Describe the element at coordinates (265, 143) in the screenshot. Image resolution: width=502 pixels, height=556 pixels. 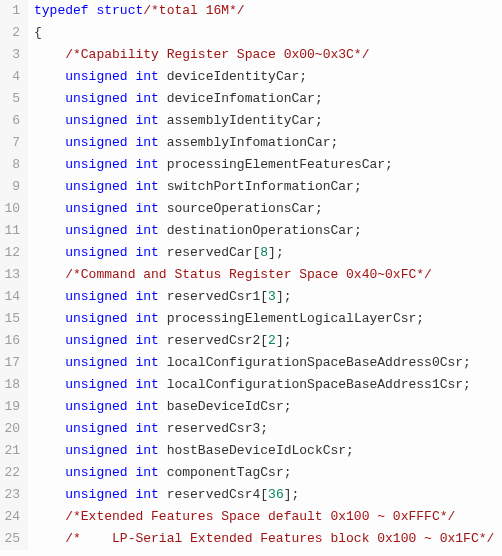
I see `line-content: unsigned int assemblyInfomationCar;` at that location.